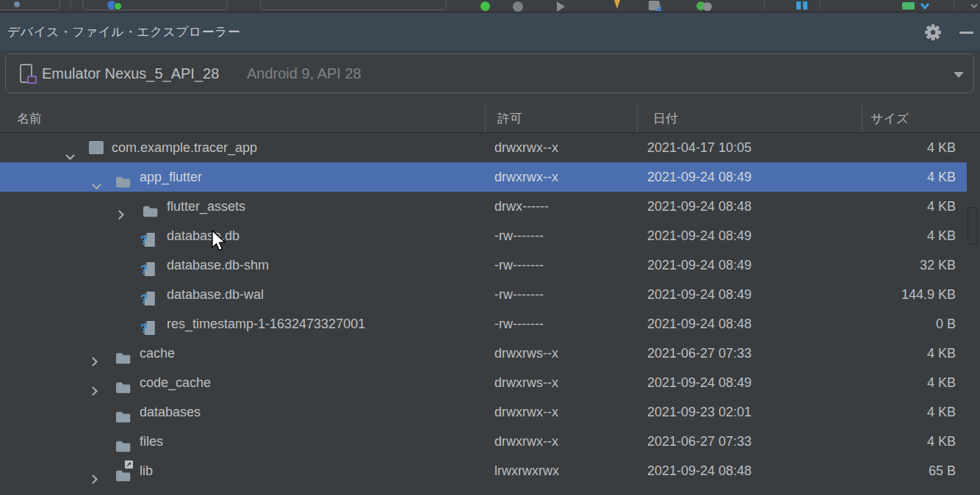  What do you see at coordinates (157, 353) in the screenshot?
I see `file-name: cache` at bounding box center [157, 353].